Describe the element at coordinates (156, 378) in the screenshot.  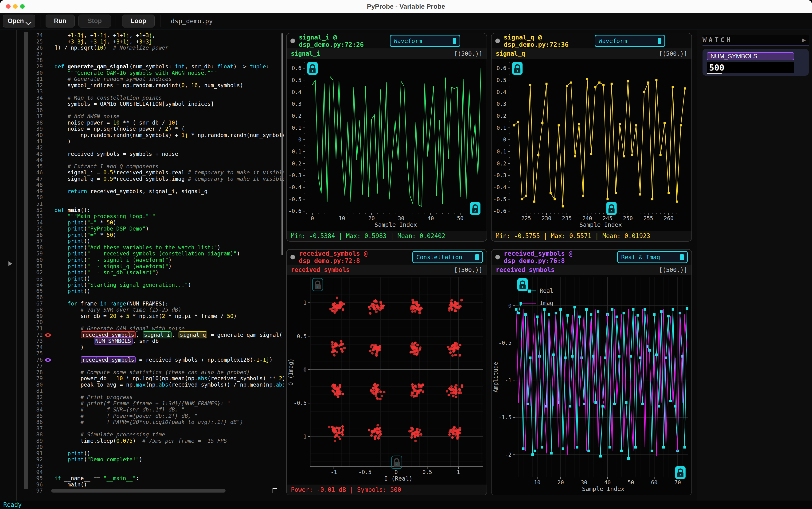
I see `code-line: 79 power_db = 10 * np.log10(np.mean(np.a…` at that location.